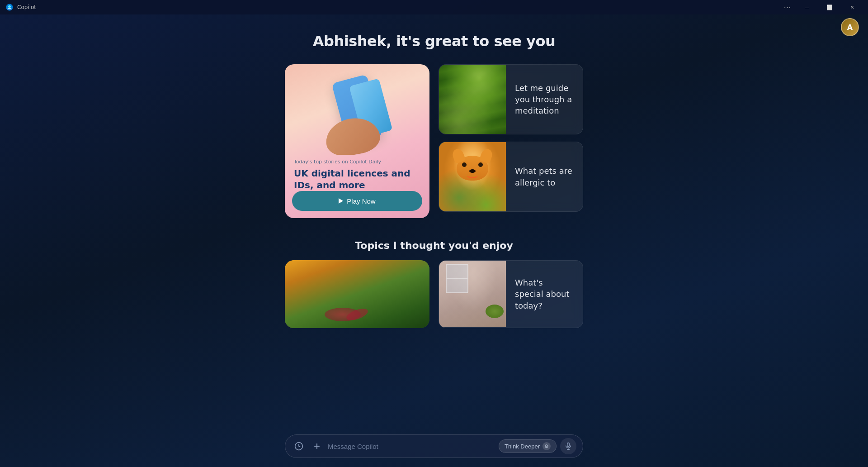 The width and height of the screenshot is (868, 467). I want to click on think-deeper-label: Think Deeper, so click(522, 446).